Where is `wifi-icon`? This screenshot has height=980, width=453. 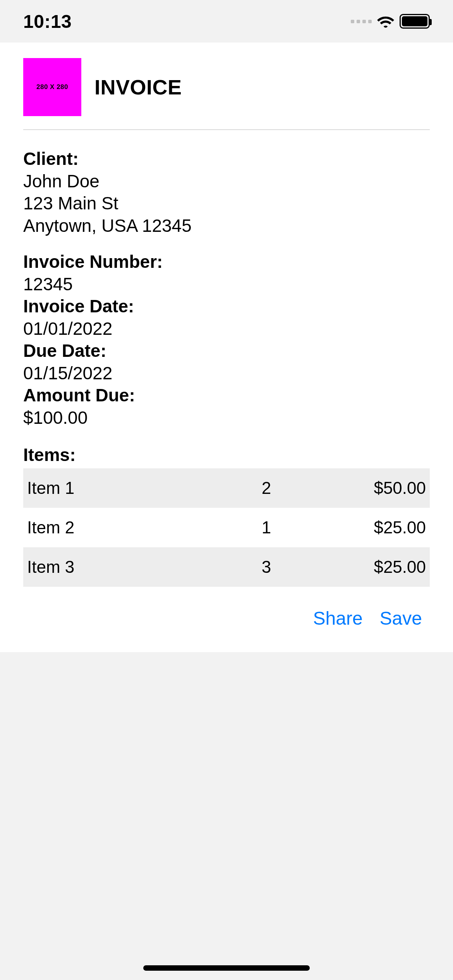
wifi-icon is located at coordinates (386, 21).